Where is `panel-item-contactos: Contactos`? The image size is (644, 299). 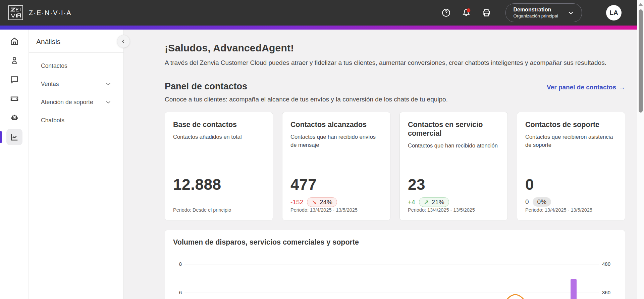 panel-item-contactos: Contactos is located at coordinates (76, 66).